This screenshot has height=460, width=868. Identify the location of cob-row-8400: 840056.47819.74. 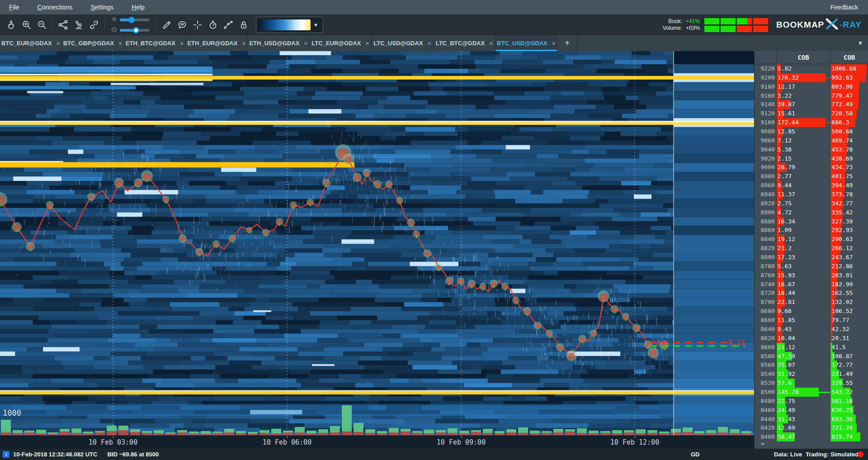
(811, 437).